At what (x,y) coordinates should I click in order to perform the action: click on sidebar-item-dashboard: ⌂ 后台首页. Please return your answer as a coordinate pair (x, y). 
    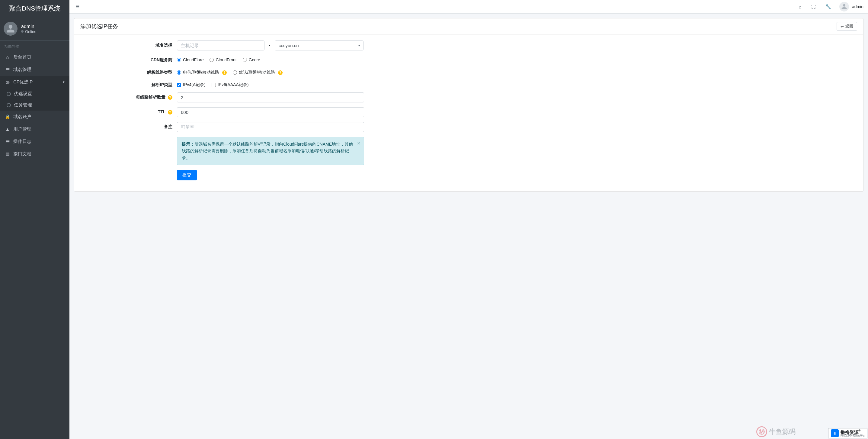
    Looking at the image, I should click on (35, 57).